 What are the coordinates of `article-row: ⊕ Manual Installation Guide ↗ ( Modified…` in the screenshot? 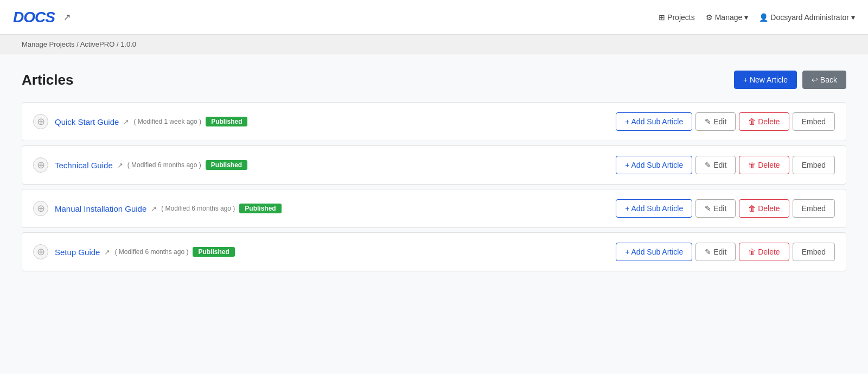 It's located at (434, 208).